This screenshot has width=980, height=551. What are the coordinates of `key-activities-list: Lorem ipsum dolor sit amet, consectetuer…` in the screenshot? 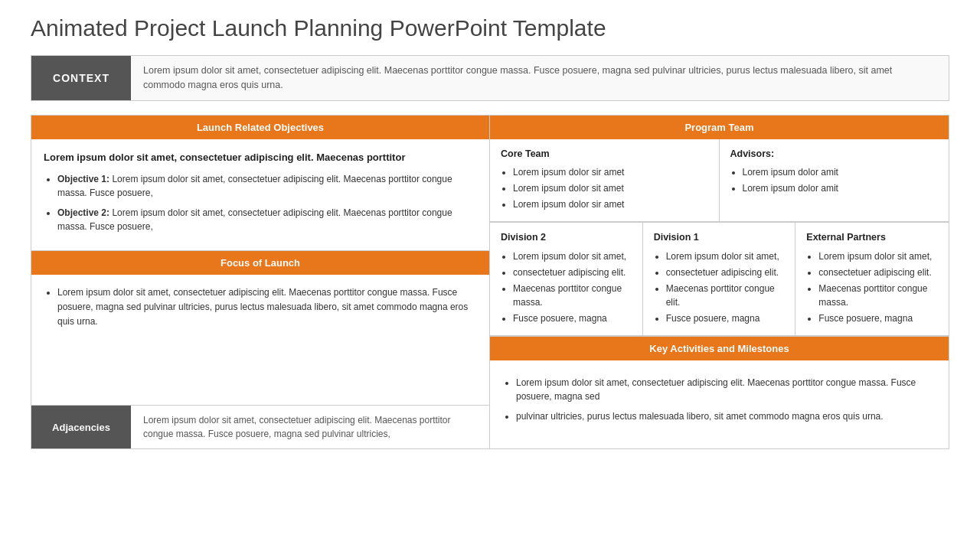 It's located at (720, 399).